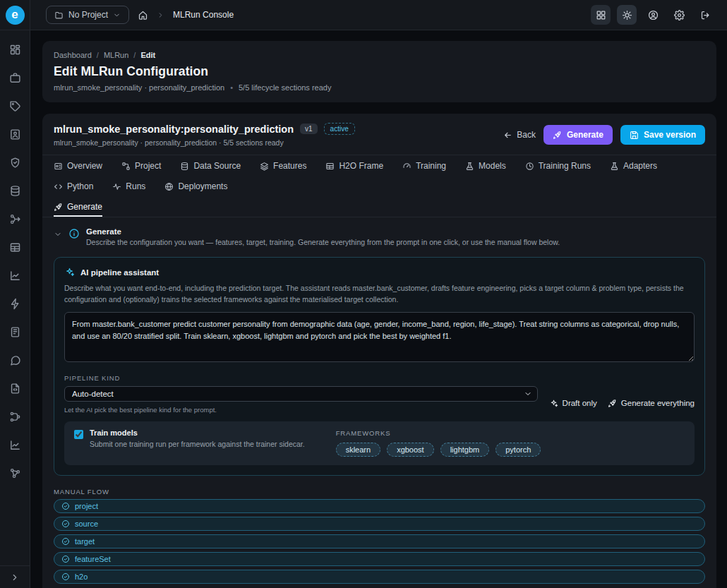 Image resolution: width=727 pixels, height=588 pixels. What do you see at coordinates (380, 524) in the screenshot?
I see `manual-flow-step-source: source` at bounding box center [380, 524].